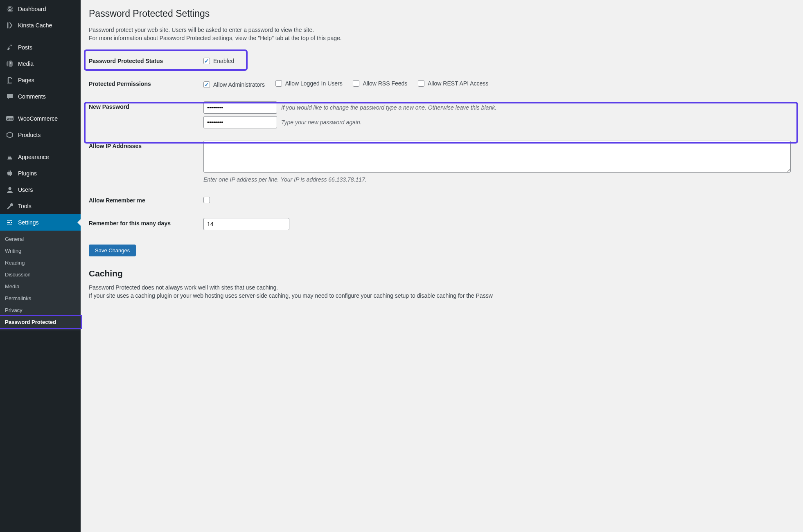  What do you see at coordinates (40, 47) in the screenshot?
I see `sidebar-item-posts: Posts` at bounding box center [40, 47].